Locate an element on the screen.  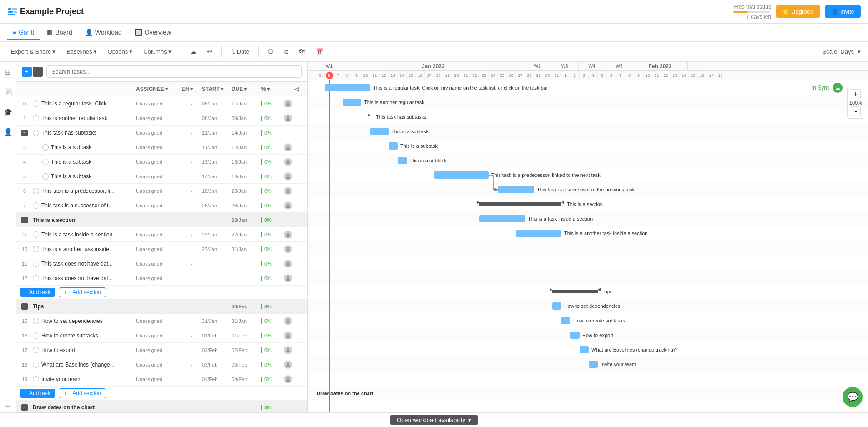
expand-all-button: + is located at coordinates (27, 72).